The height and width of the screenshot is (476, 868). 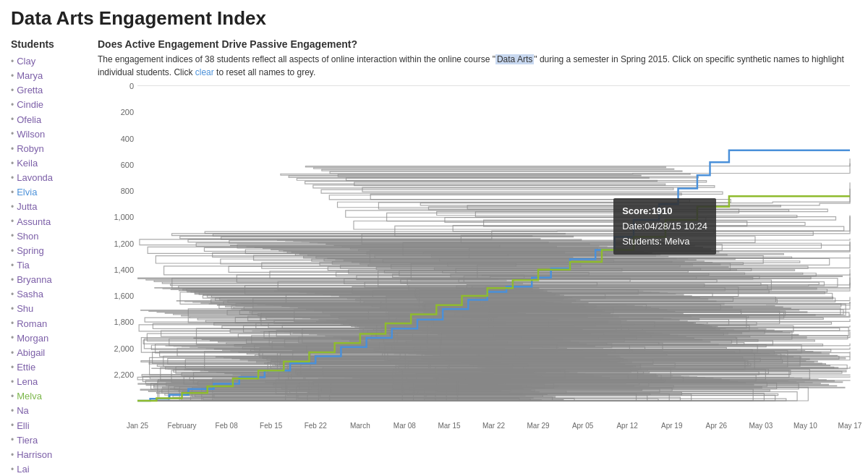 What do you see at coordinates (51, 105) in the screenshot?
I see `list-item: Cindie` at bounding box center [51, 105].